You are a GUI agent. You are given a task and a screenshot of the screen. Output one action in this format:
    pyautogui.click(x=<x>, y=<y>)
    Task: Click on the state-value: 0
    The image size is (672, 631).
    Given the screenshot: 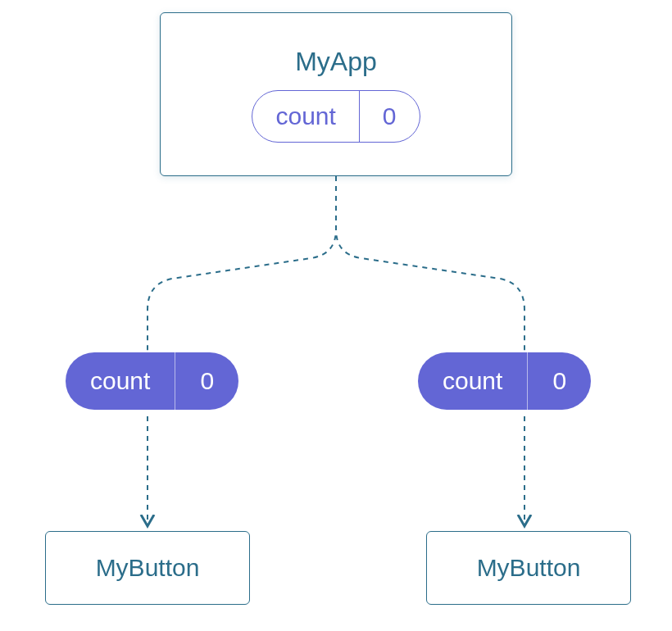 What is the action you would take?
    pyautogui.click(x=390, y=116)
    